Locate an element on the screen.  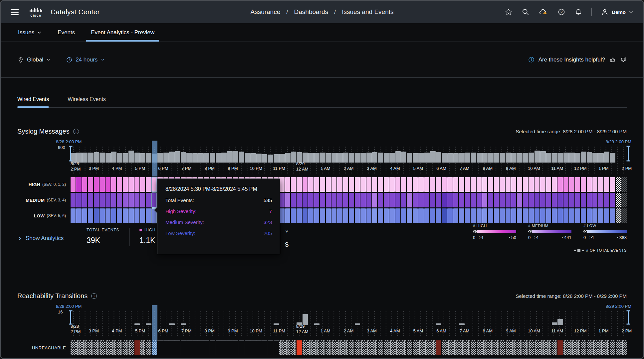
tab-issues: Issues is located at coordinates (30, 35).